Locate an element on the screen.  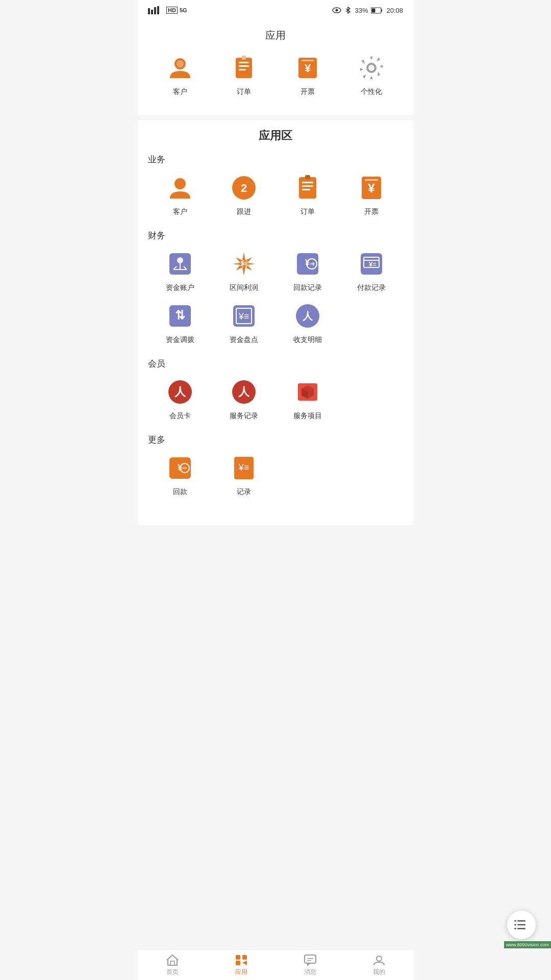
mem-service-item: 服务项目 is located at coordinates (307, 399).